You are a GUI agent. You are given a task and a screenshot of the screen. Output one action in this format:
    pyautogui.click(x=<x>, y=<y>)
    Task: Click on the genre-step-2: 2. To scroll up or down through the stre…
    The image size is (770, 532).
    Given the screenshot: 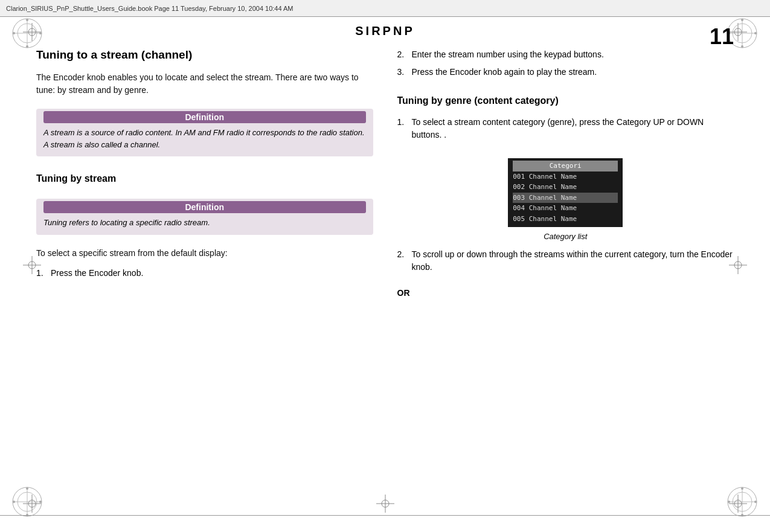 What is the action you would take?
    pyautogui.click(x=566, y=261)
    